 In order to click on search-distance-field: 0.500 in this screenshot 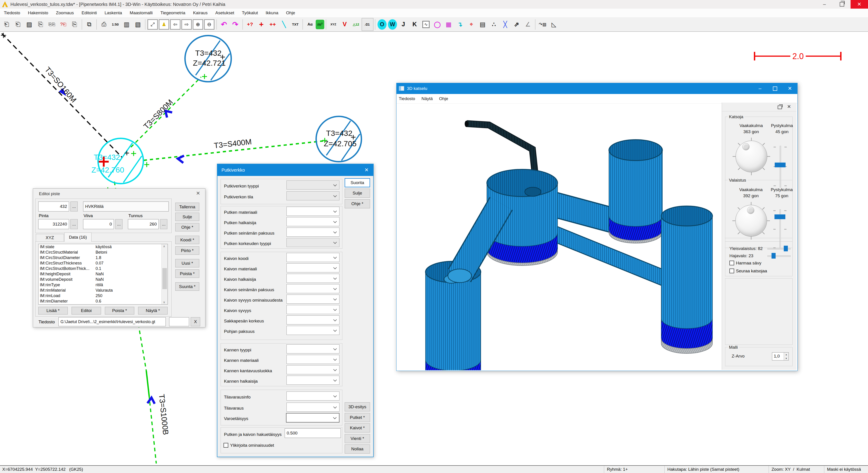, I will do `click(313, 433)`.